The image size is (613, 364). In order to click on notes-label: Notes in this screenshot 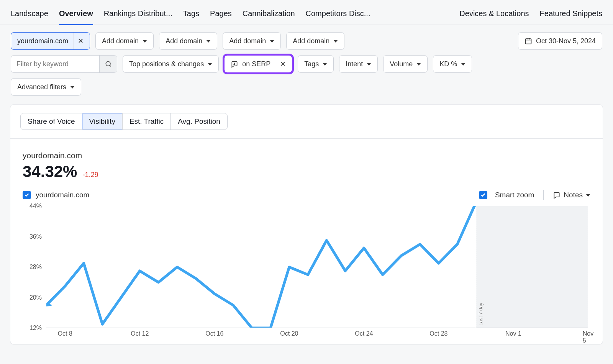, I will do `click(573, 195)`.